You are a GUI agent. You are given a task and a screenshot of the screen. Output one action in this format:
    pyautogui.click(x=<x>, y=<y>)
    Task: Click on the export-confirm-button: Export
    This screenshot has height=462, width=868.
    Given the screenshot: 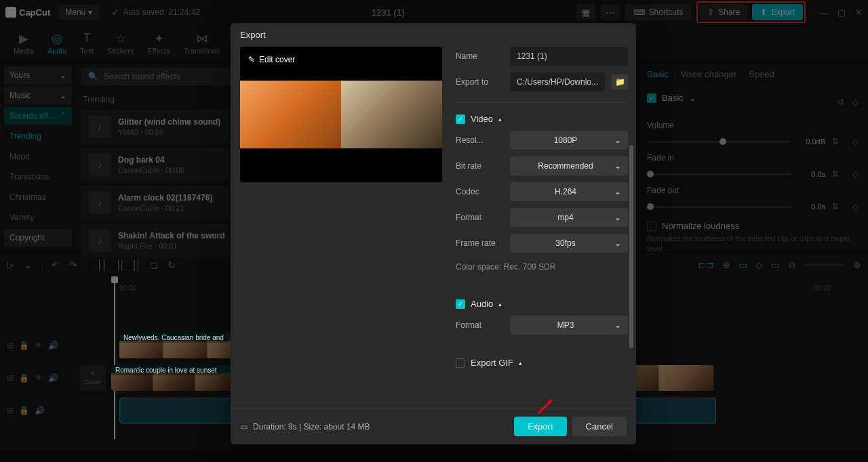 What is the action you would take?
    pyautogui.click(x=540, y=427)
    